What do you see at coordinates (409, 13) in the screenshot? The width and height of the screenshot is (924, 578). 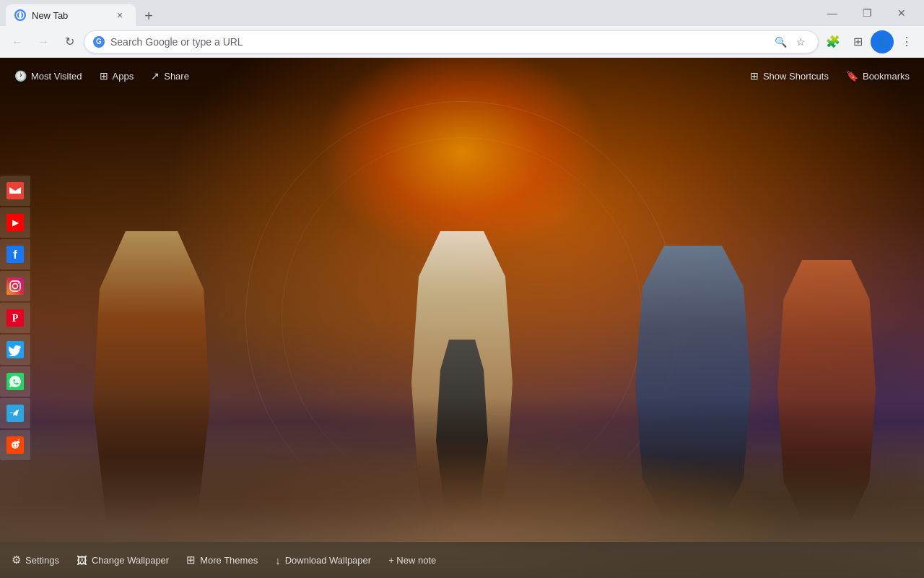 I see `tab-strip: New Tab × +` at bounding box center [409, 13].